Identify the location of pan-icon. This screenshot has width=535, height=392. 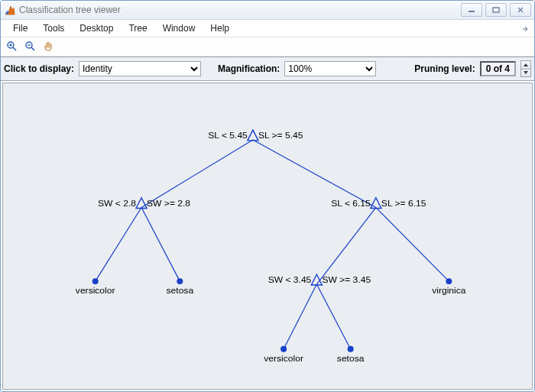
(49, 47).